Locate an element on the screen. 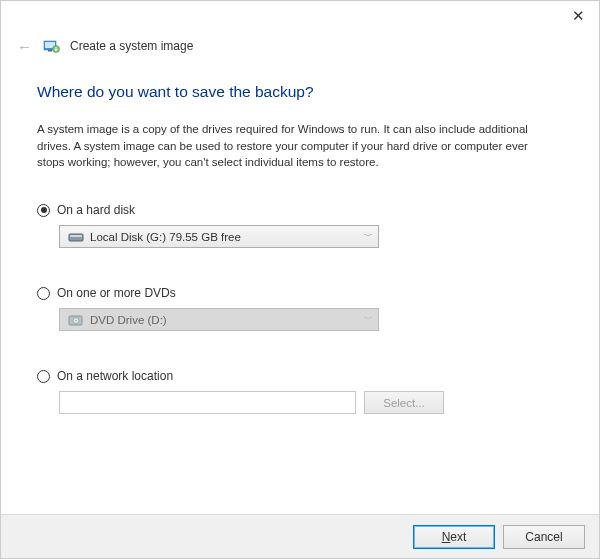 Image resolution: width=600 pixels, height=559 pixels. radio-hard-disk is located at coordinates (44, 210).